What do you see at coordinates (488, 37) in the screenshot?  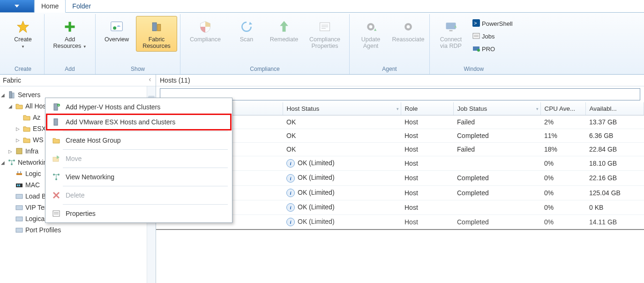 I see `jobs-label: Jobs` at bounding box center [488, 37].